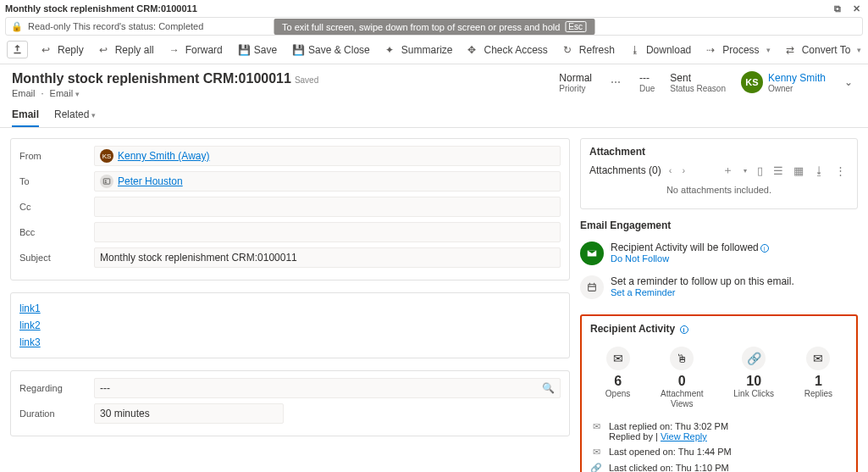  I want to click on to-field: Peter Houston, so click(327, 181).